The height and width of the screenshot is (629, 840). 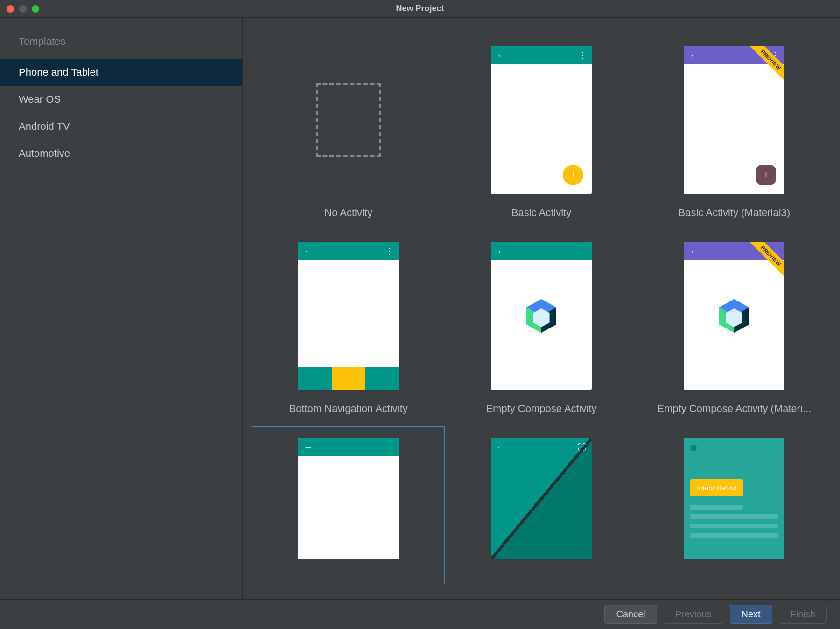 I want to click on previous-button: Previous, so click(x=693, y=614).